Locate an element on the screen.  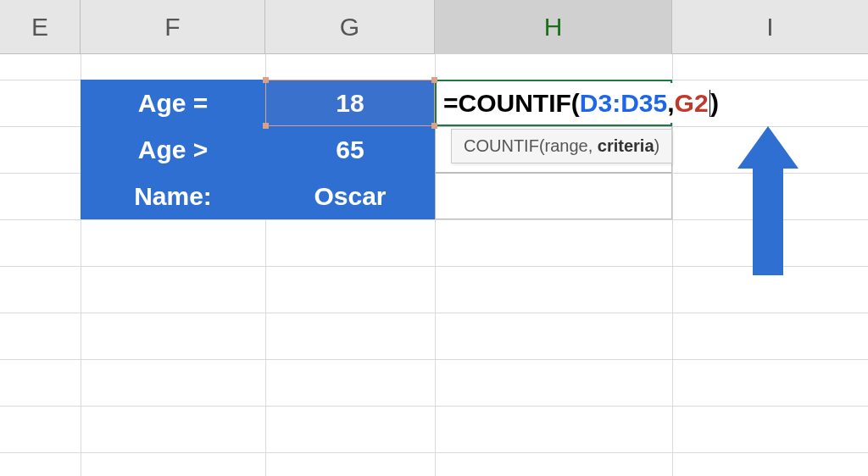
tooltip-arg2: criteria is located at coordinates (626, 146).